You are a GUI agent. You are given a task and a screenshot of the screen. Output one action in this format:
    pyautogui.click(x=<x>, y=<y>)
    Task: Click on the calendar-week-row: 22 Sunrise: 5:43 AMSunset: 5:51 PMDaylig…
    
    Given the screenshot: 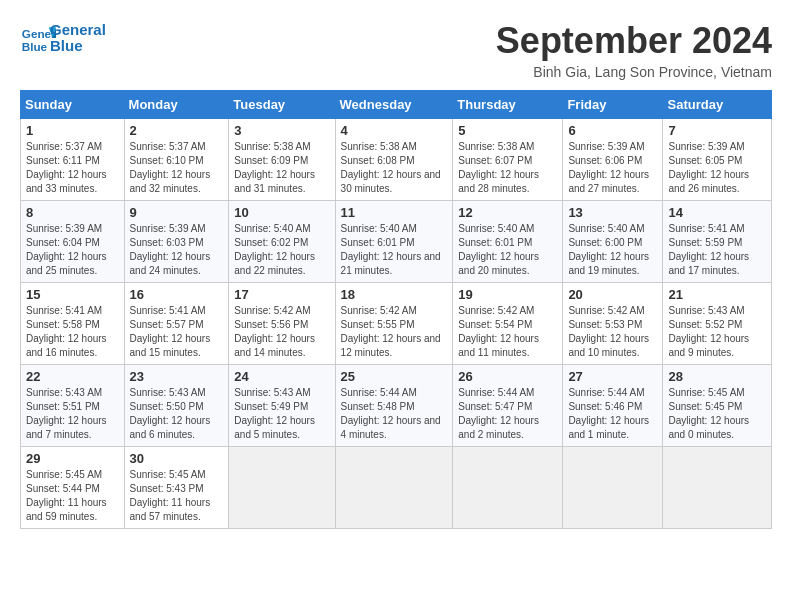 What is the action you would take?
    pyautogui.click(x=396, y=406)
    